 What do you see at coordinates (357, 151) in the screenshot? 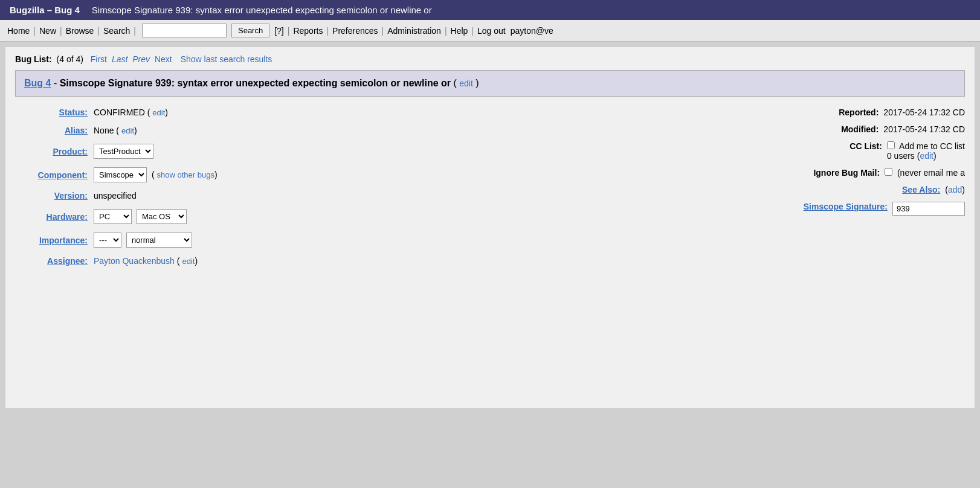
I see `product-row: Product: TestProduct` at bounding box center [357, 151].